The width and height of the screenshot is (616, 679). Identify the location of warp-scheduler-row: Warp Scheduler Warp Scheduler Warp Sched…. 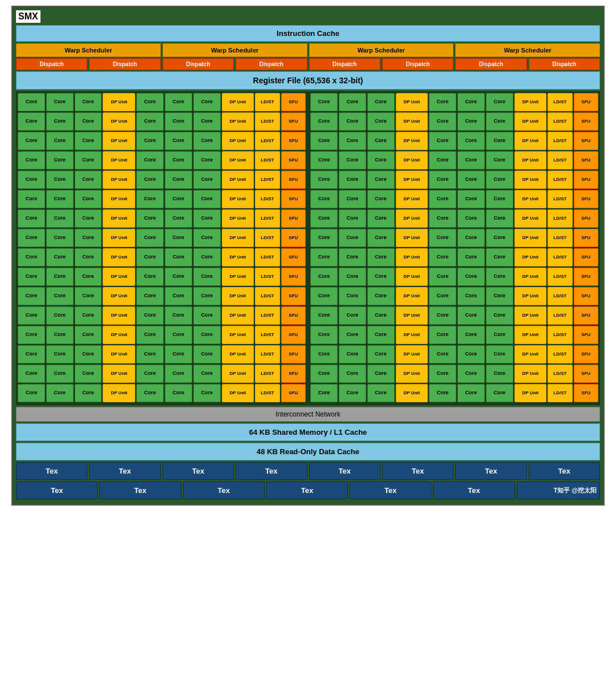
(308, 50).